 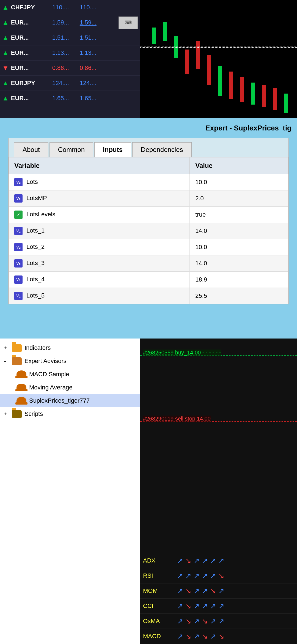 I want to click on table-row: ✓ LotsLevels true, so click(x=148, y=215).